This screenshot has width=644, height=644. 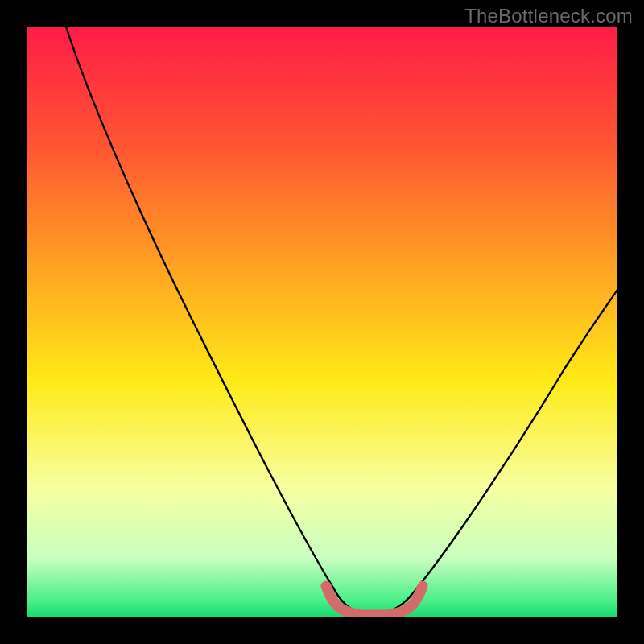 What do you see at coordinates (631, 322) in the screenshot?
I see `frame-right` at bounding box center [631, 322].